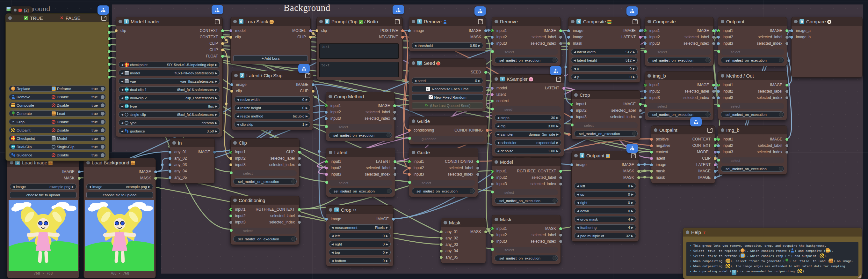 The width and height of the screenshot is (868, 279). Describe the element at coordinates (605, 227) in the screenshot. I see `feathering-widget: ◀feathering4▶` at that location.